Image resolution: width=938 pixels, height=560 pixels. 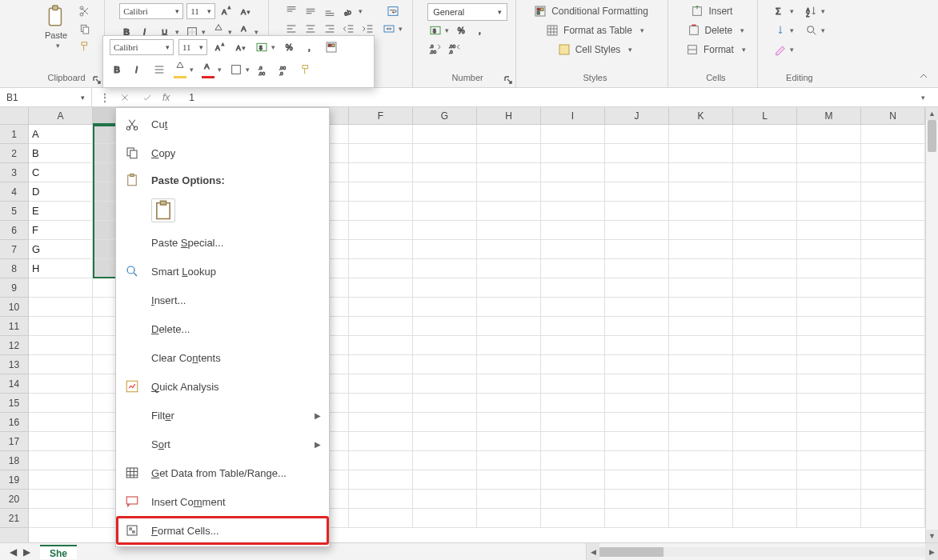 I want to click on merge-center: ▾, so click(x=392, y=29).